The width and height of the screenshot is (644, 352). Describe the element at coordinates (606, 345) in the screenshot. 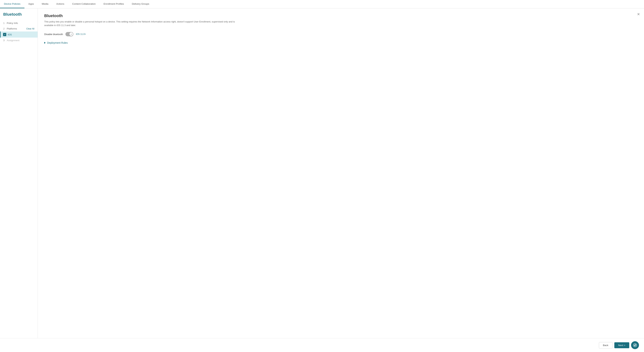

I see `back-button: Back` at that location.